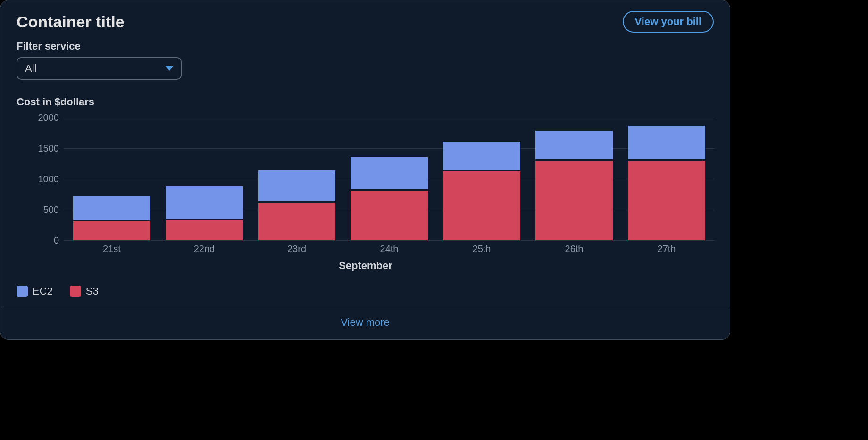 The image size is (868, 440). I want to click on legend-swatch-ec2, so click(22, 291).